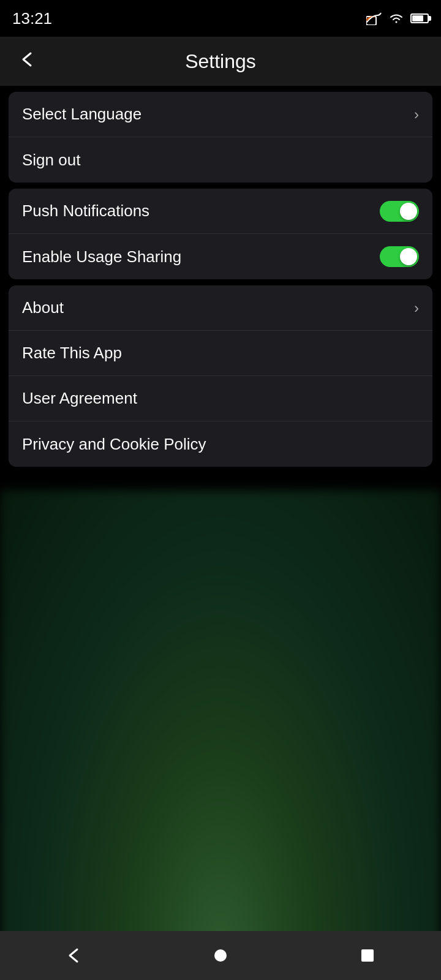 The height and width of the screenshot is (980, 441). I want to click on cast-icon, so click(374, 18).